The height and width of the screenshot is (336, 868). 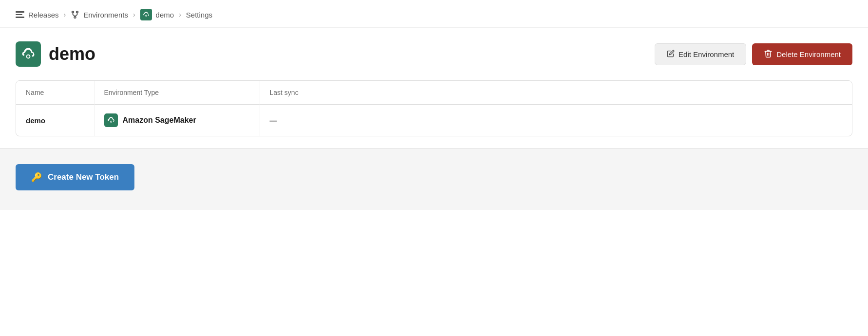 I want to click on delete-environment-button: Delete Environment, so click(x=802, y=55).